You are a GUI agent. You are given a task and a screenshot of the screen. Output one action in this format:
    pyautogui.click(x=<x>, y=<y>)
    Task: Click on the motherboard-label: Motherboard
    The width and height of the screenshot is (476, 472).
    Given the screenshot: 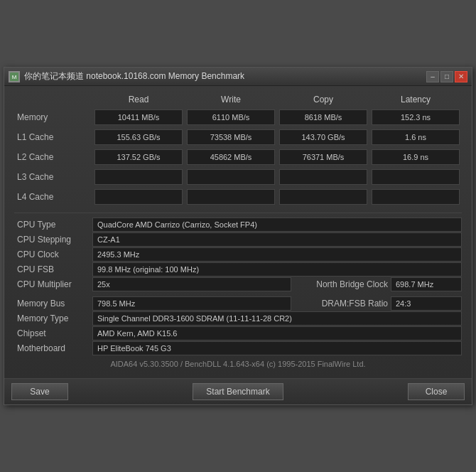 What is the action you would take?
    pyautogui.click(x=53, y=348)
    